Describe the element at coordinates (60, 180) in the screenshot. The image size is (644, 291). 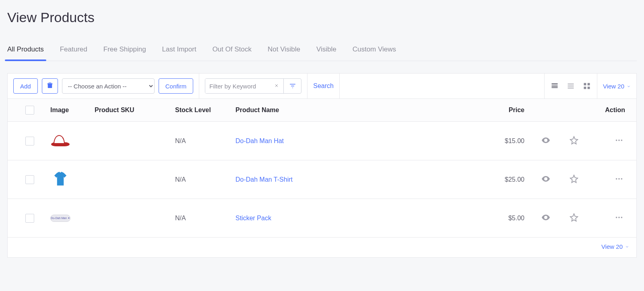
I see `product-thumb-tshirt` at that location.